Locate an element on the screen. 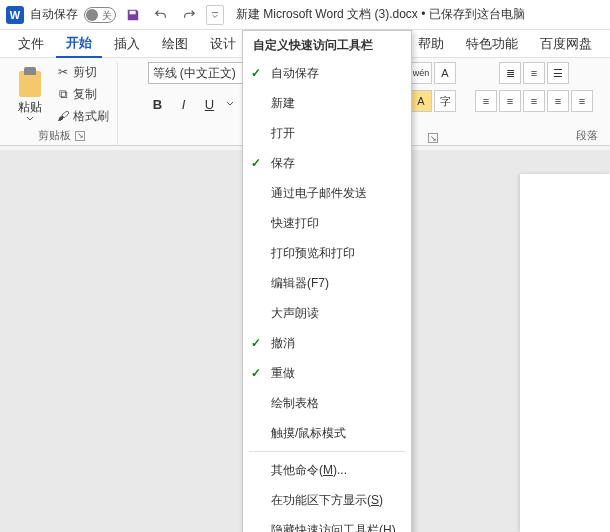 The height and width of the screenshot is (532, 610). tab-special: 特色功能 is located at coordinates (492, 44).